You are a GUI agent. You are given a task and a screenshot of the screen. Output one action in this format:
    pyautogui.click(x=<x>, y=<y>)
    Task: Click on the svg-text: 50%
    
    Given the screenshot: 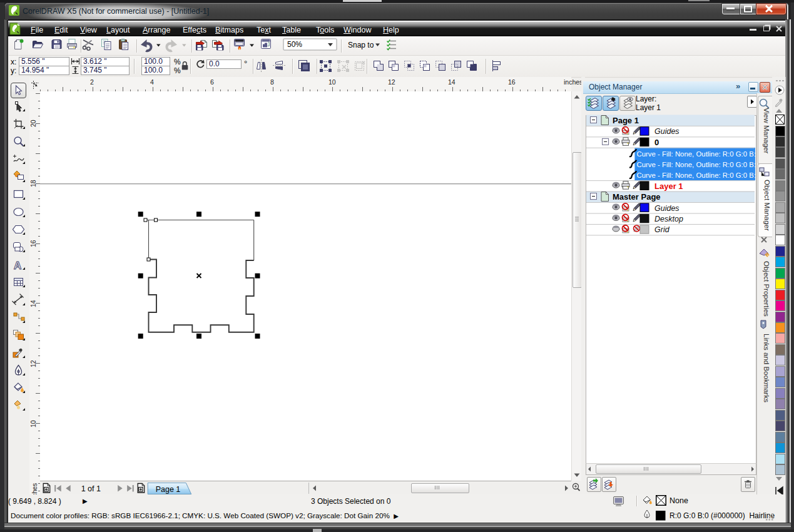 What is the action you would take?
    pyautogui.click(x=295, y=44)
    